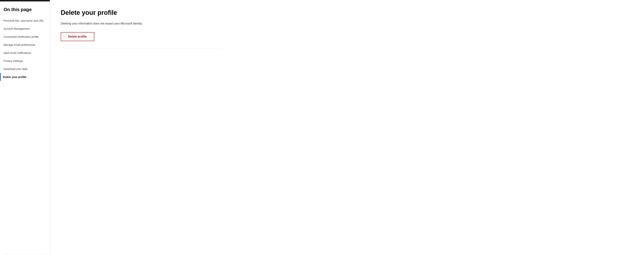  Describe the element at coordinates (141, 13) in the screenshot. I see `page-heading: Delete your profile` at that location.